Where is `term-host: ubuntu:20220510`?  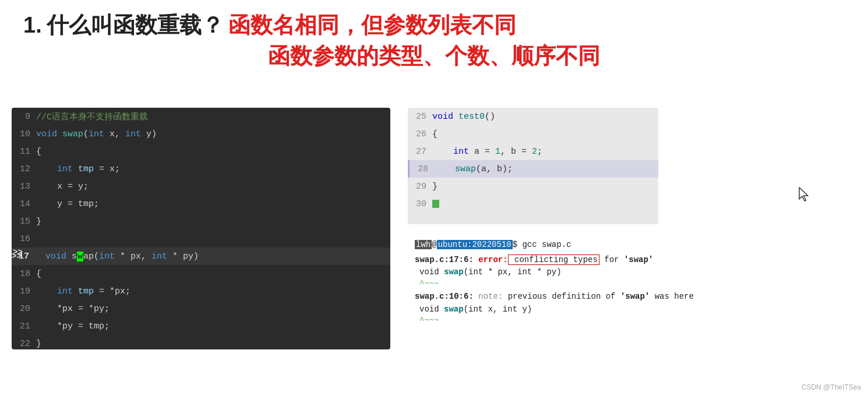
term-host: ubuntu:20220510 is located at coordinates (475, 245).